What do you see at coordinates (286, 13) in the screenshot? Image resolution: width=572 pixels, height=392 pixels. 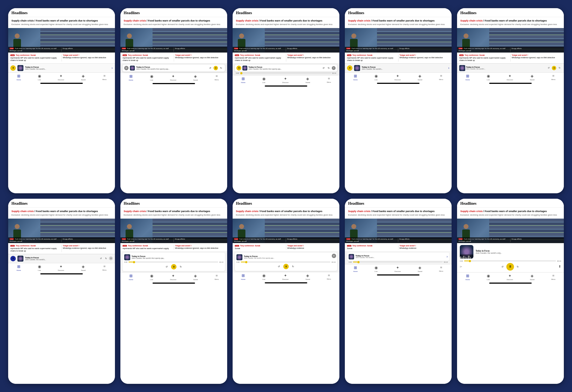 I see `app-header-3: Headlines` at bounding box center [286, 13].